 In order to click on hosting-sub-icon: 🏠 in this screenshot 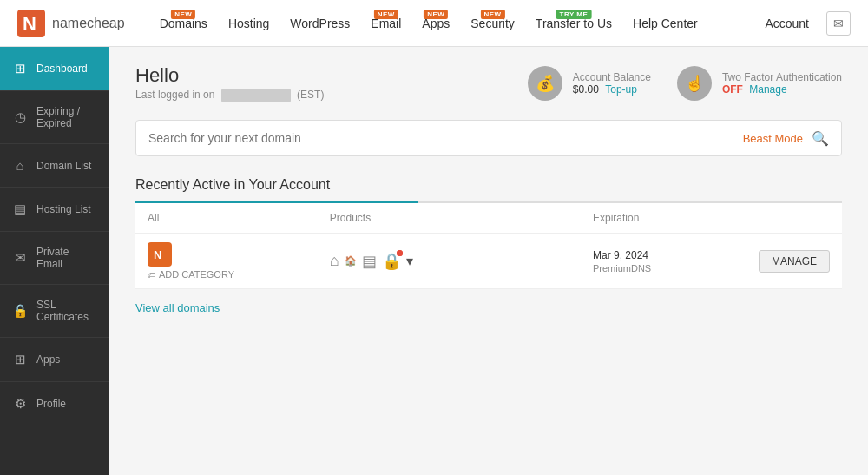, I will do `click(351, 261)`.